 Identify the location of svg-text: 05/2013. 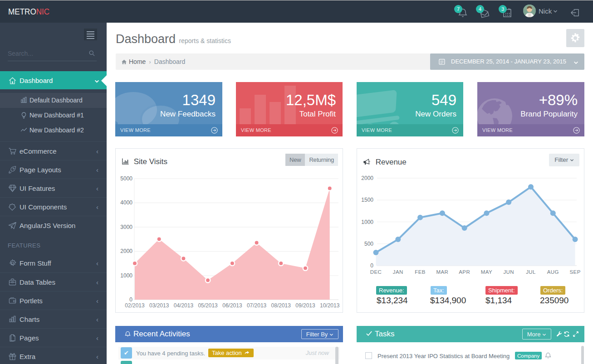
(208, 306).